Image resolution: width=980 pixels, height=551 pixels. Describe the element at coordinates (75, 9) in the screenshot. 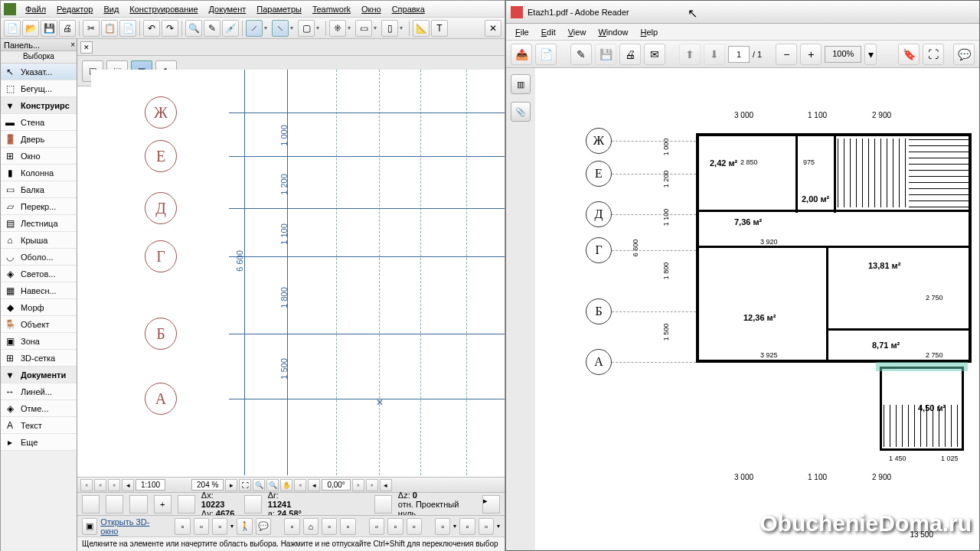

I see `menu-edit: Редактор` at that location.